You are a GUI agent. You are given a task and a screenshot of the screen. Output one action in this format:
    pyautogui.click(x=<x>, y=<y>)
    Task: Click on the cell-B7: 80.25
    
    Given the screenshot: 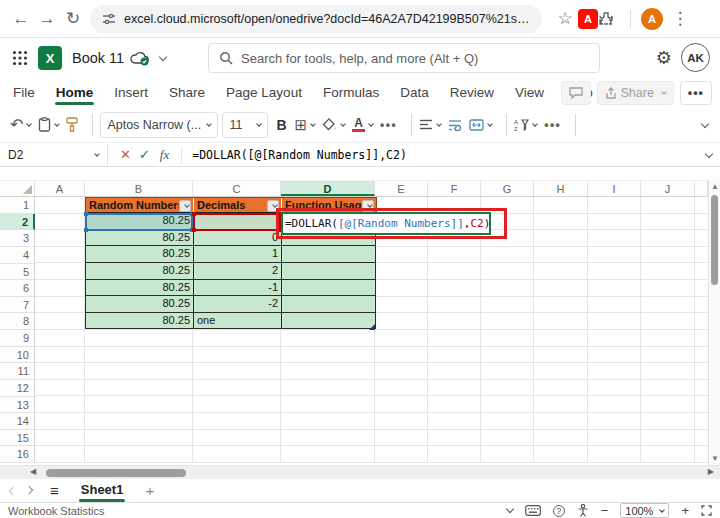 What is the action you would take?
    pyautogui.click(x=140, y=304)
    